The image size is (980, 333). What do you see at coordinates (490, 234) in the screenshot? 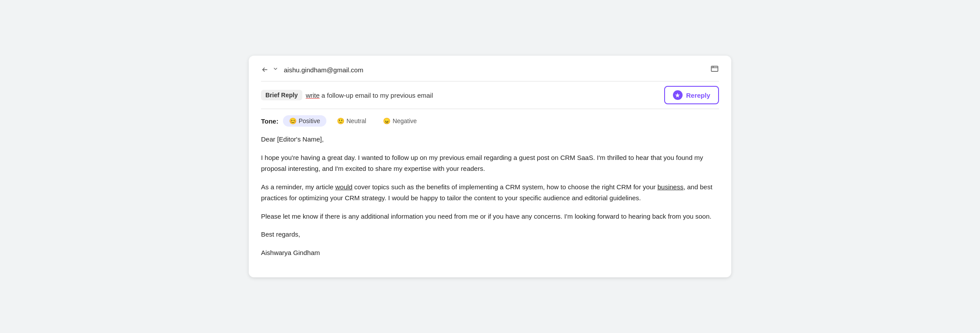
I see `email-closing: Best regards,` at bounding box center [490, 234].